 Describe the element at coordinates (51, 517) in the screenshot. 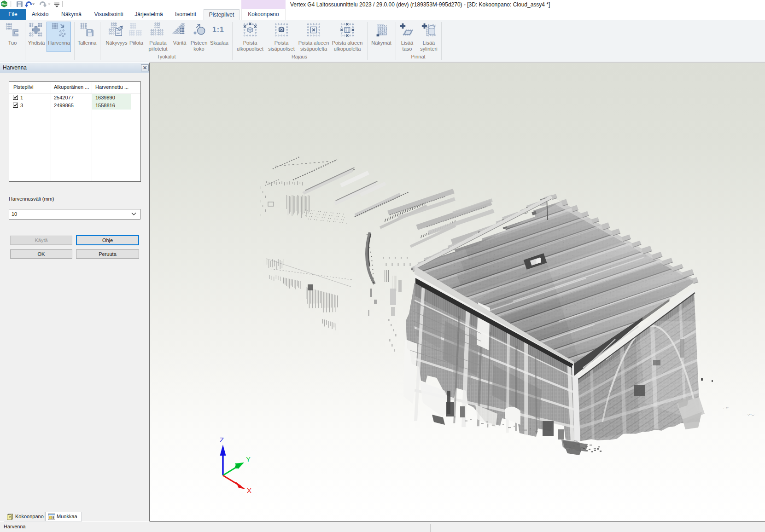

I see `svg-text: c` at that location.